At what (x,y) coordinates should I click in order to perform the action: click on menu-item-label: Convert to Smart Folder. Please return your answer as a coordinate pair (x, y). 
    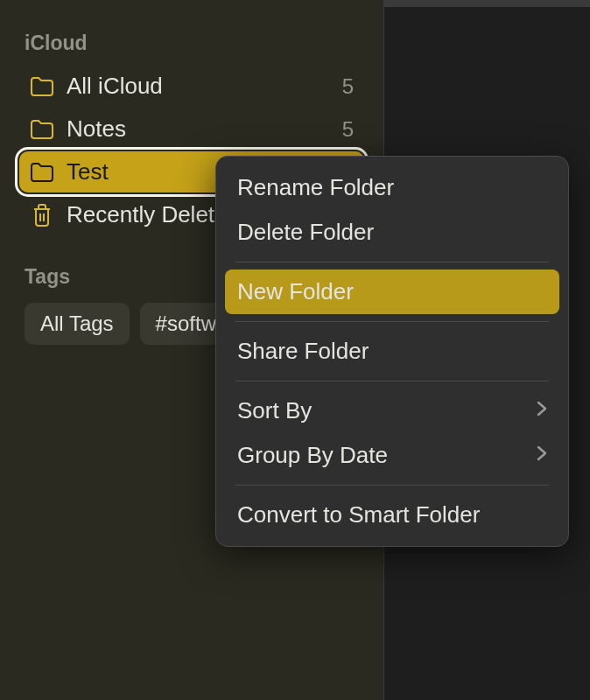
    Looking at the image, I should click on (359, 514).